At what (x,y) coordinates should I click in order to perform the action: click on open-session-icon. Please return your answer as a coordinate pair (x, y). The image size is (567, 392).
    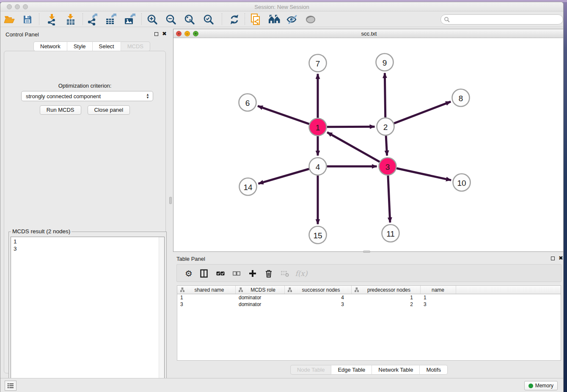
    Looking at the image, I should click on (10, 19).